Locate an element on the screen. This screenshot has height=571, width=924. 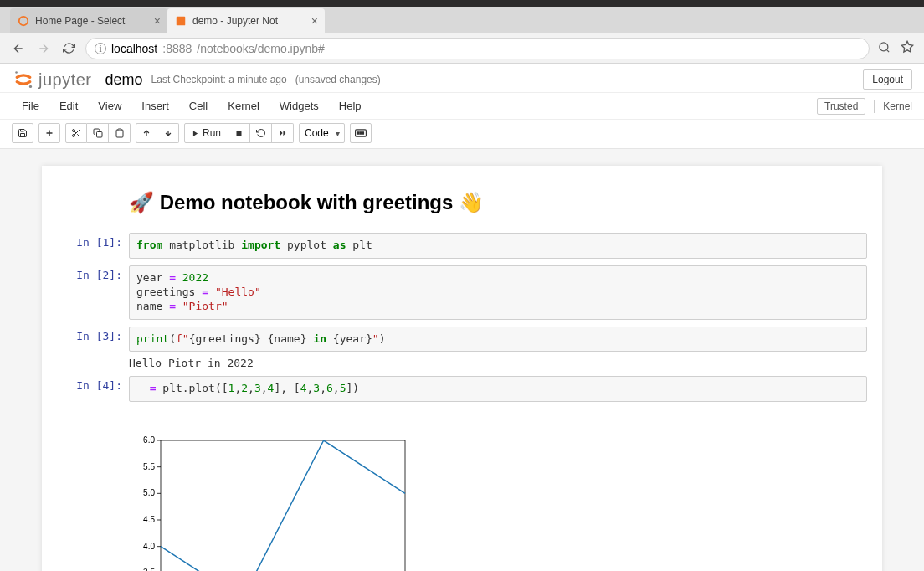
move-down-button is located at coordinates (168, 133).